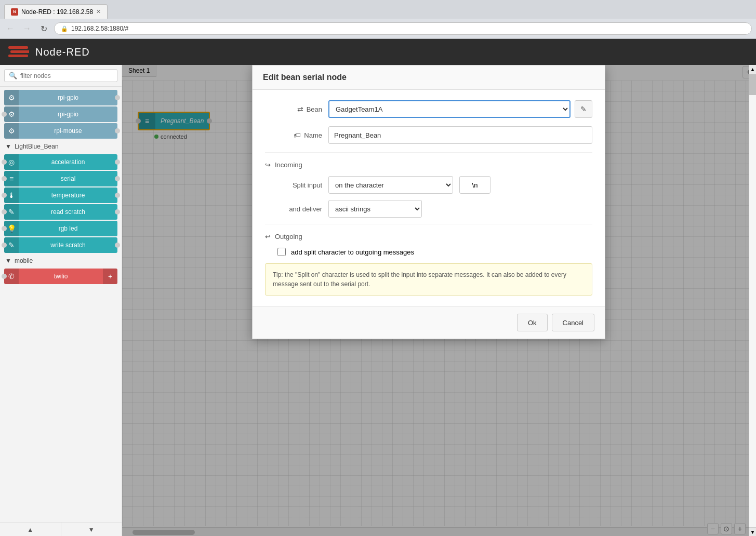  What do you see at coordinates (13, 76) in the screenshot?
I see `search-icon: 🔍` at bounding box center [13, 76].